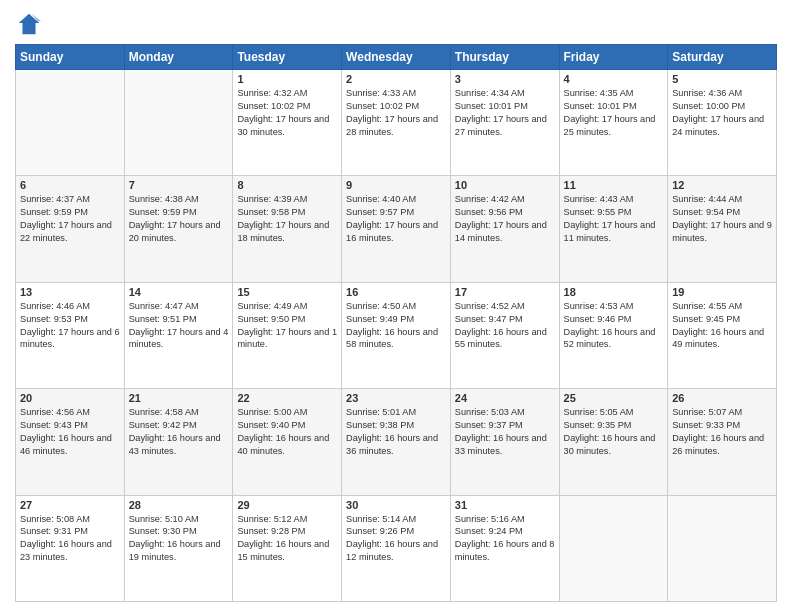 The height and width of the screenshot is (612, 792). Describe the element at coordinates (505, 79) in the screenshot. I see `day-number: 3` at that location.